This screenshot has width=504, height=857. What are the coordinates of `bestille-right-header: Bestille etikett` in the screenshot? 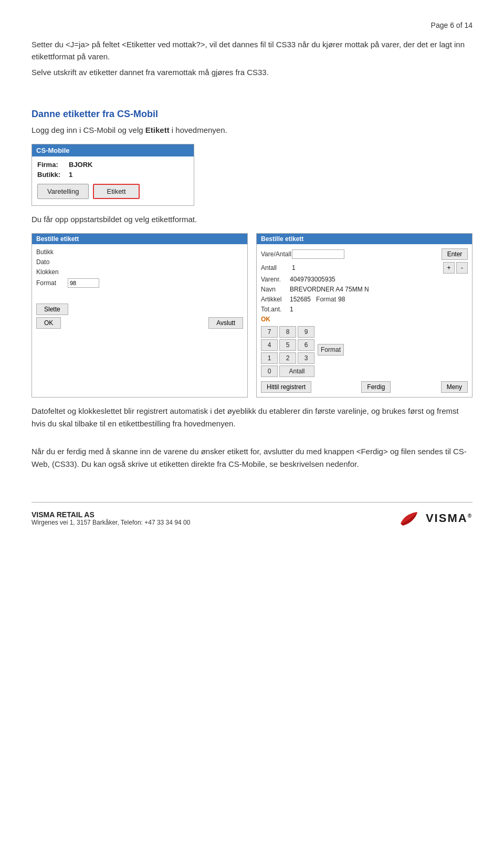 It's located at (364, 239).